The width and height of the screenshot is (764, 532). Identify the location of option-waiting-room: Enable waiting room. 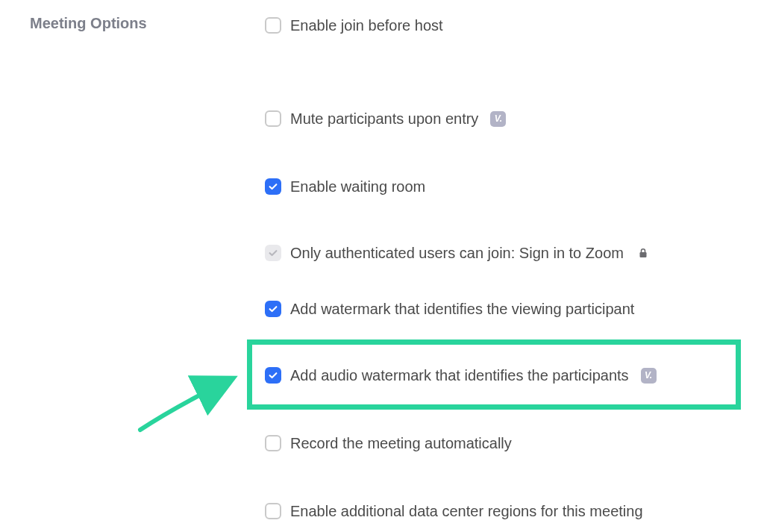
(345, 187).